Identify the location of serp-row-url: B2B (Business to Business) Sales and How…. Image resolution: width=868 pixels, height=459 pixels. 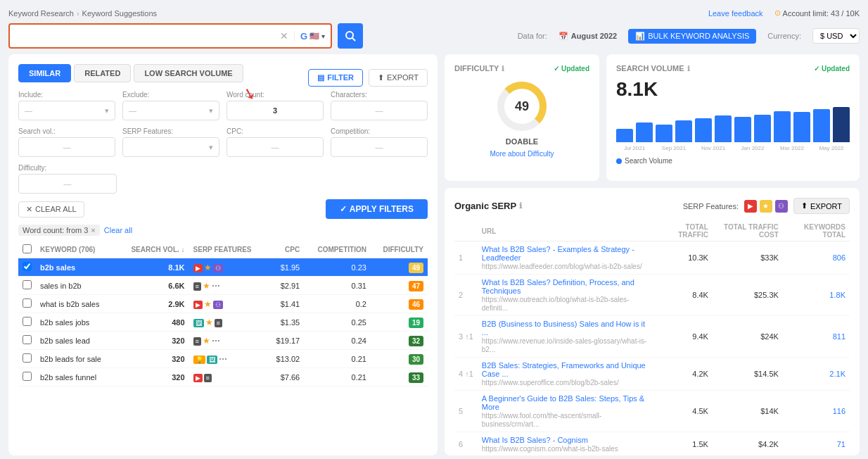
(567, 337).